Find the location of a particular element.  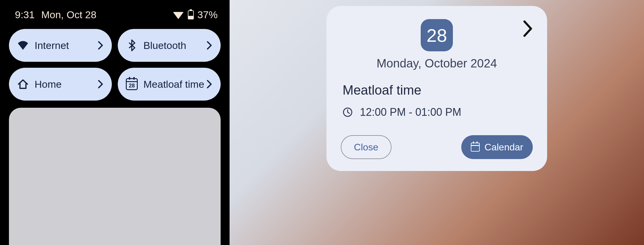

qs-tile-home: Home is located at coordinates (60, 84).